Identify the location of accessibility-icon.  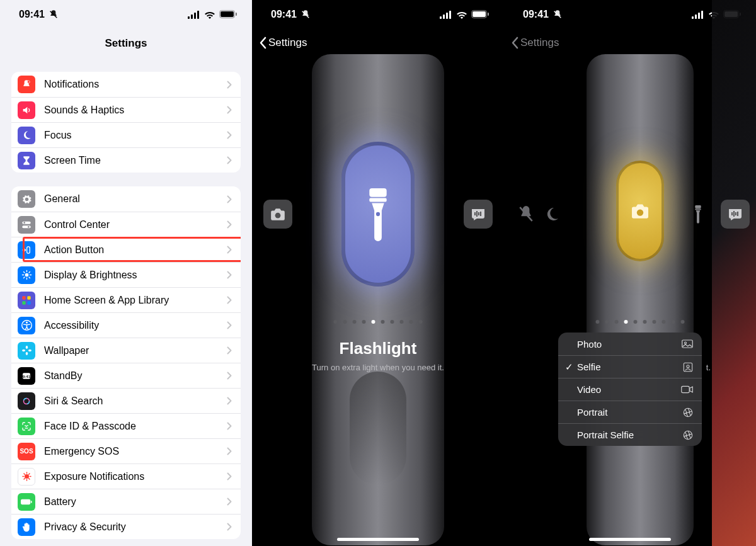
(26, 326).